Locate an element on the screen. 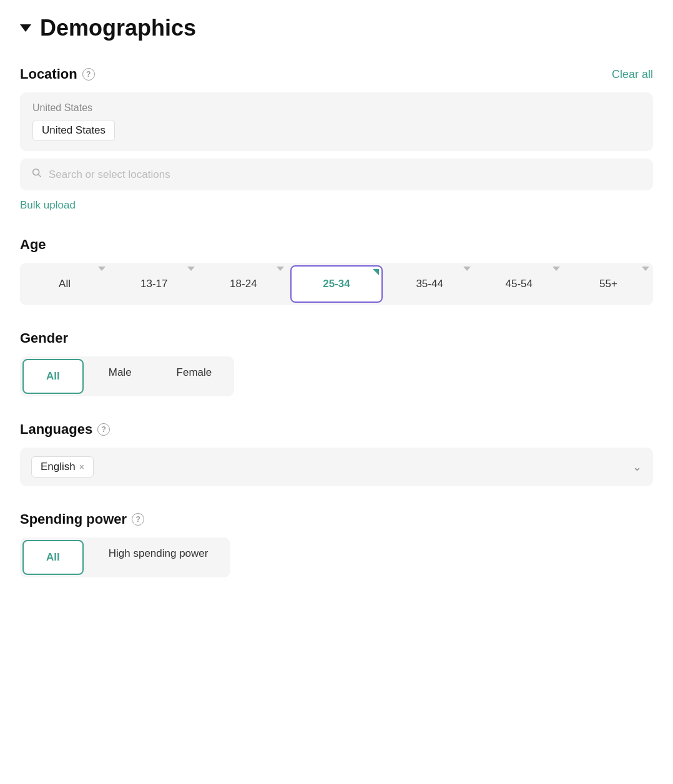 This screenshot has width=673, height=784. age-option-35-44: 35-44 is located at coordinates (430, 284).